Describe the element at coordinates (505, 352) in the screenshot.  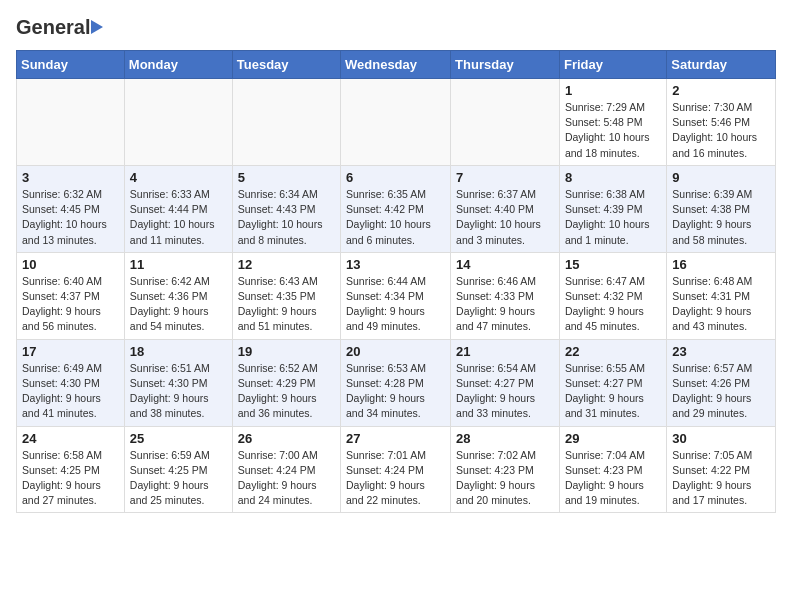
I see `day-number: 21` at that location.